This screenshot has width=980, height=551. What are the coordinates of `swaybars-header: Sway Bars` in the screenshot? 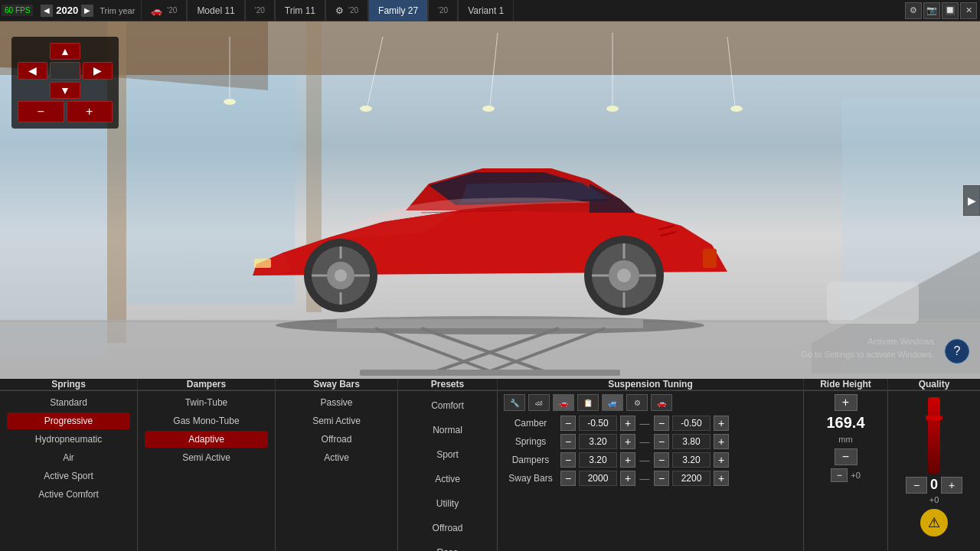 It's located at (337, 384).